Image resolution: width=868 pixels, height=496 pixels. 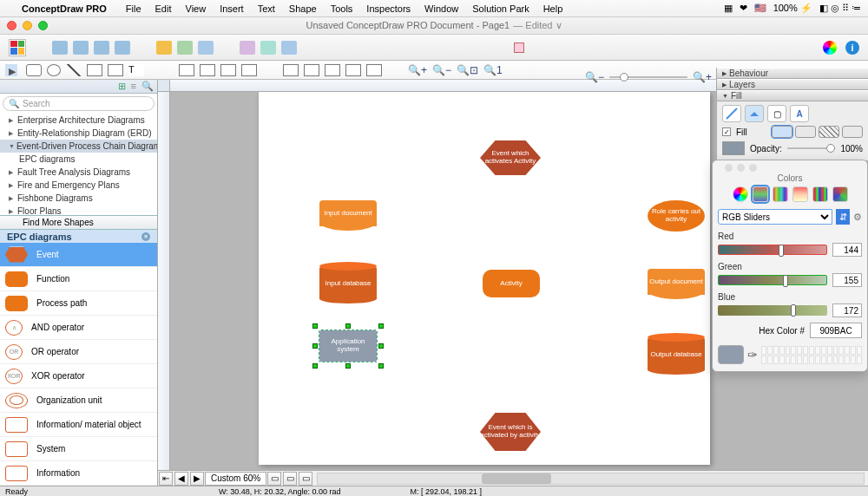 I want to click on canvas-input-doc: Input document, so click(x=348, y=213).